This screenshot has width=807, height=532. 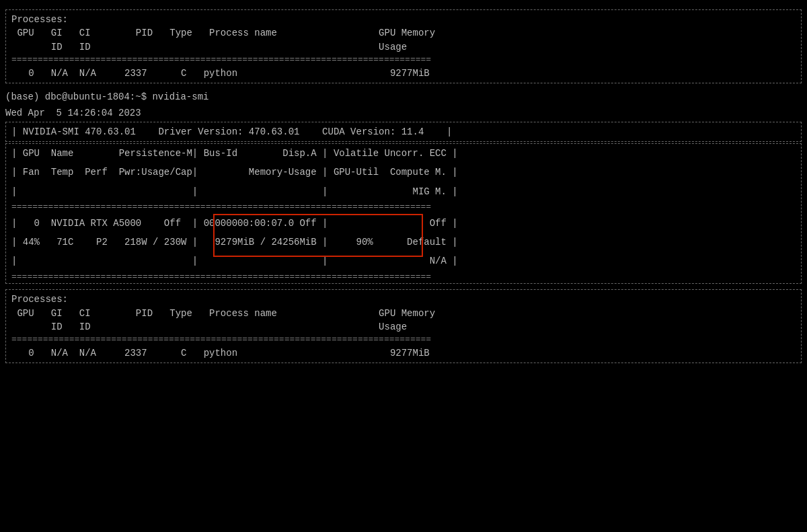 I want to click on gpu-table-header-line2: | Fan Temp Perf Pwr:Usage/Cap| Memory-Us…, so click(x=404, y=172).